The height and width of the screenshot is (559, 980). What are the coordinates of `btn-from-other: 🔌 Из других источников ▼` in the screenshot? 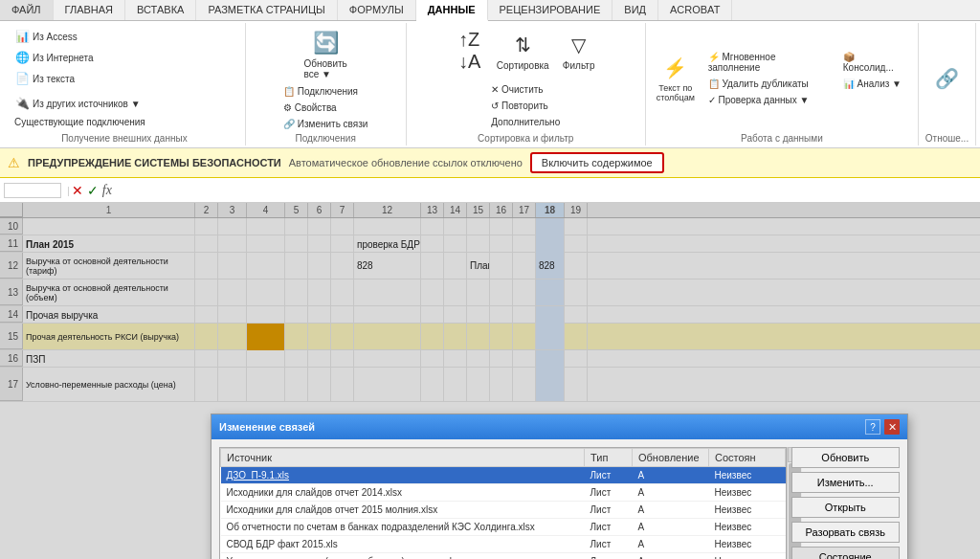 It's located at (124, 103).